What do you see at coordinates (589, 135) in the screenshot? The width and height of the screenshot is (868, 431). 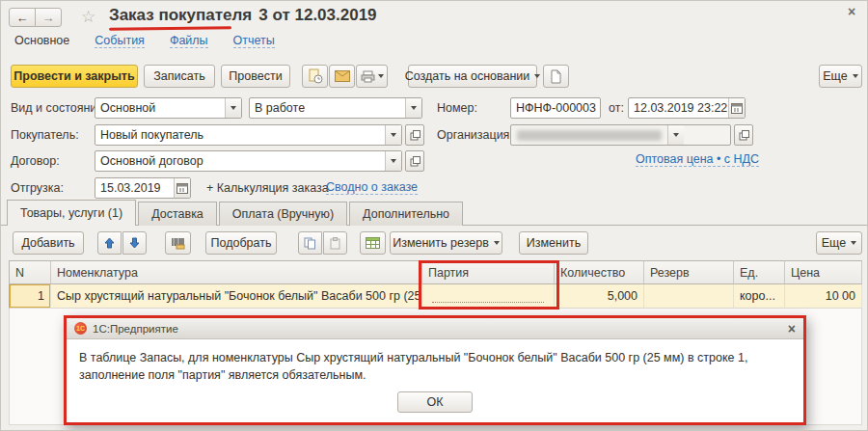 I see `organization-value-blurred` at bounding box center [589, 135].